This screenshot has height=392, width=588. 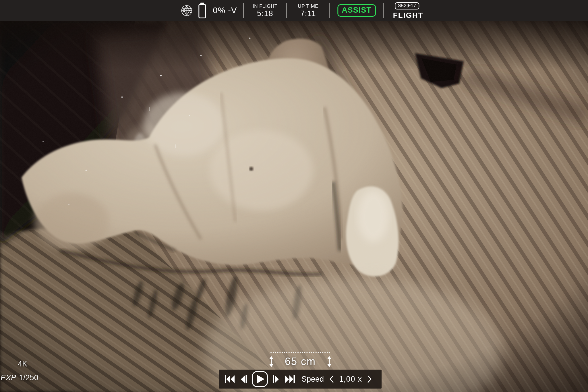 What do you see at coordinates (408, 16) in the screenshot?
I see `mode-label: FLIGHT` at bounding box center [408, 16].